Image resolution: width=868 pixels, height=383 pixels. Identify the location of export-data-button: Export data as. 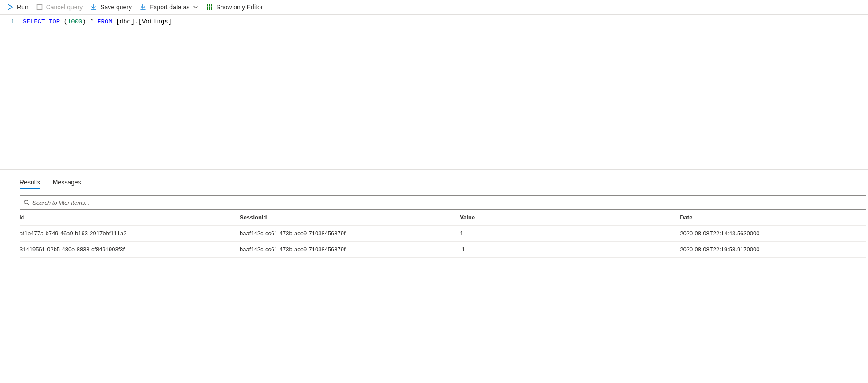
(169, 7).